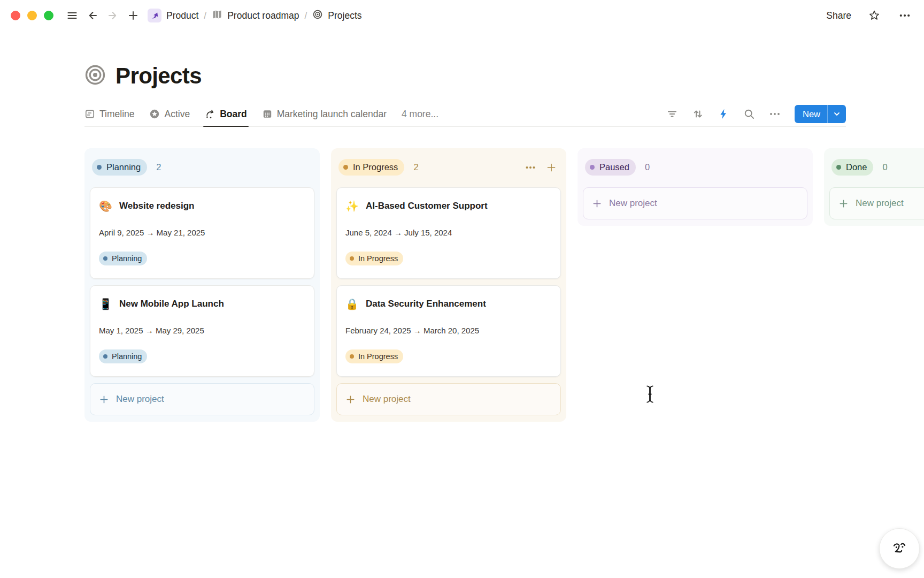 This screenshot has width=924, height=578. Describe the element at coordinates (352, 304) in the screenshot. I see `card-emoji-icon: 🔒` at that location.